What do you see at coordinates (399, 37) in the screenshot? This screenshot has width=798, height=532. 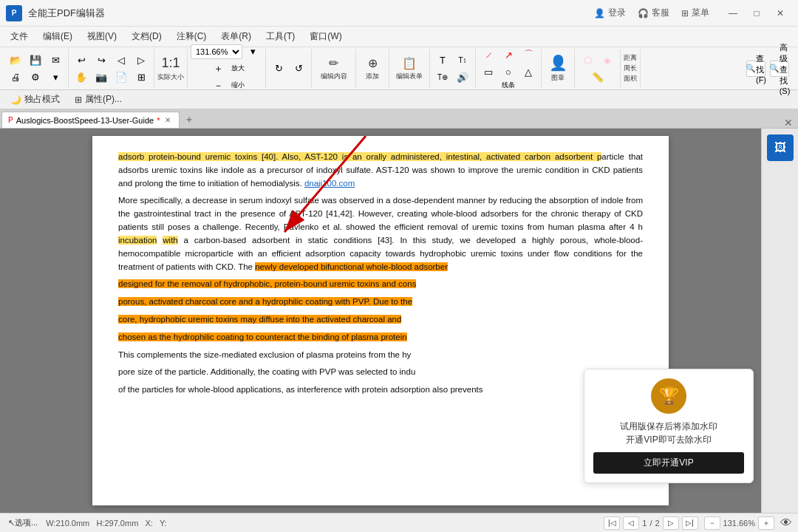 I see `menu-bar: 文件 编辑(E) 视图(V) 文档(D) 注释(C) 表单(R) 工具(T) 窗…` at bounding box center [399, 37].